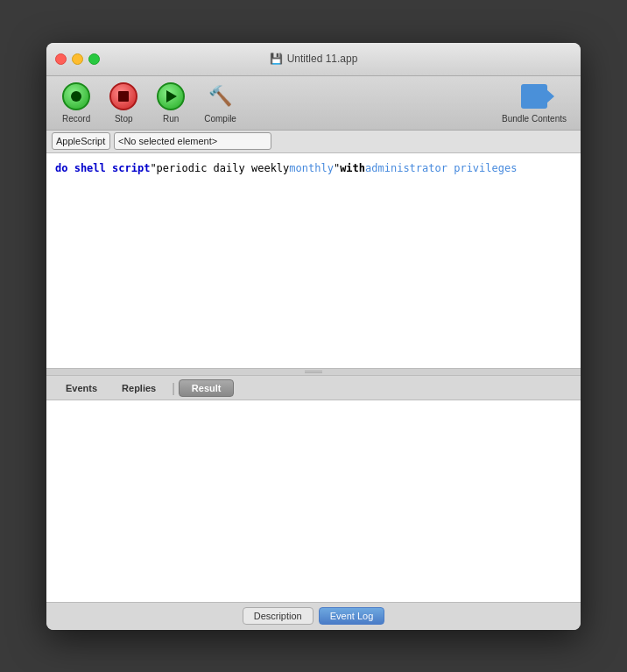 This screenshot has width=627, height=672. I want to click on keyword-with: with, so click(352, 168).